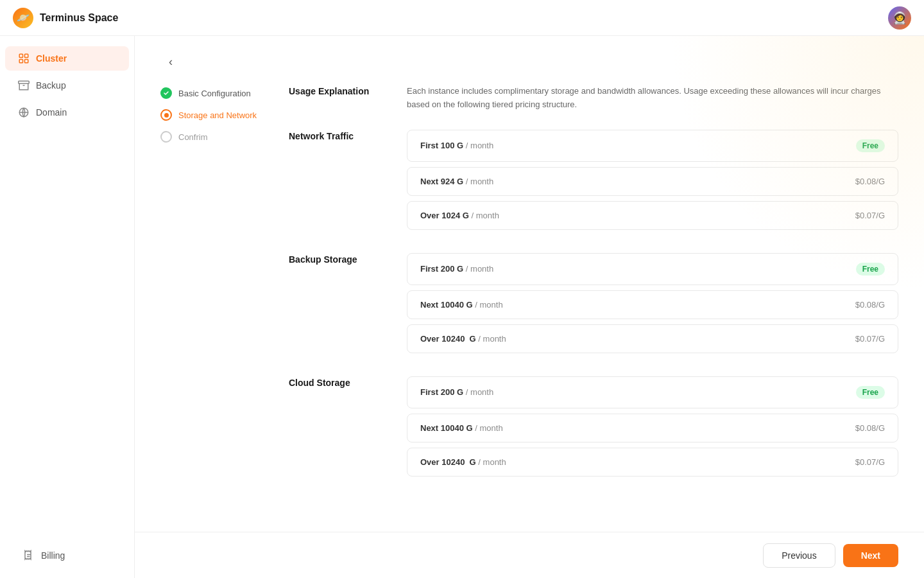 This screenshot has height=578, width=924. Describe the element at coordinates (459, 216) in the screenshot. I see `network-tier-3-label: Over 1024 G / month` at that location.